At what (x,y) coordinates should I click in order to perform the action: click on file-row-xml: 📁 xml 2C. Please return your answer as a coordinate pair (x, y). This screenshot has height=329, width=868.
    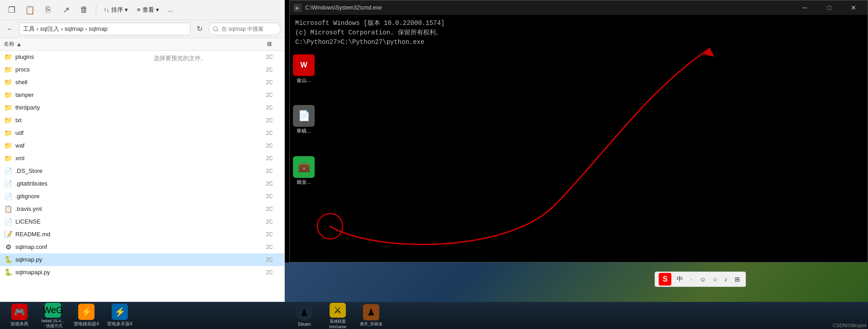
    Looking at the image, I should click on (142, 158).